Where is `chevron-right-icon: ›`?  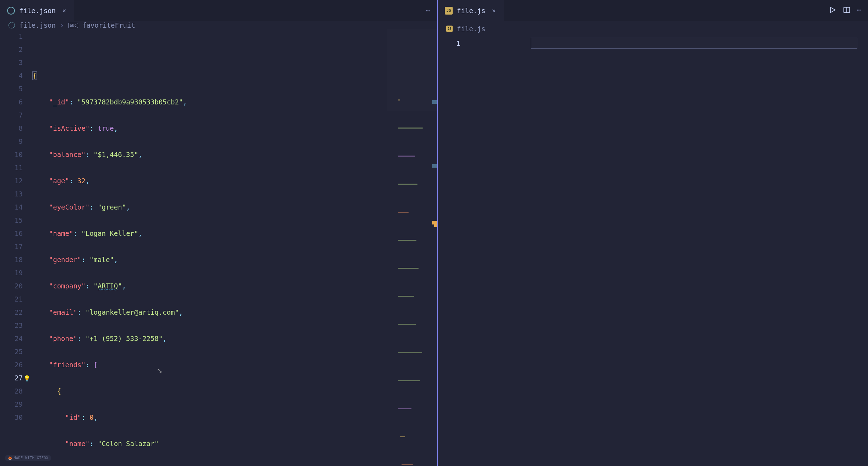
chevron-right-icon: › is located at coordinates (62, 25).